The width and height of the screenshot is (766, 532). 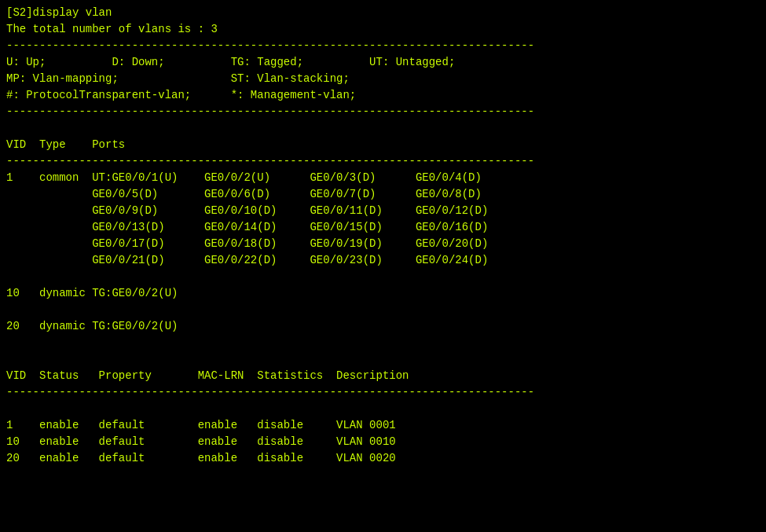 I want to click on terminal-line: MP: Vlan-mapping; ST: Vlan-stacking;, so click(x=383, y=79).